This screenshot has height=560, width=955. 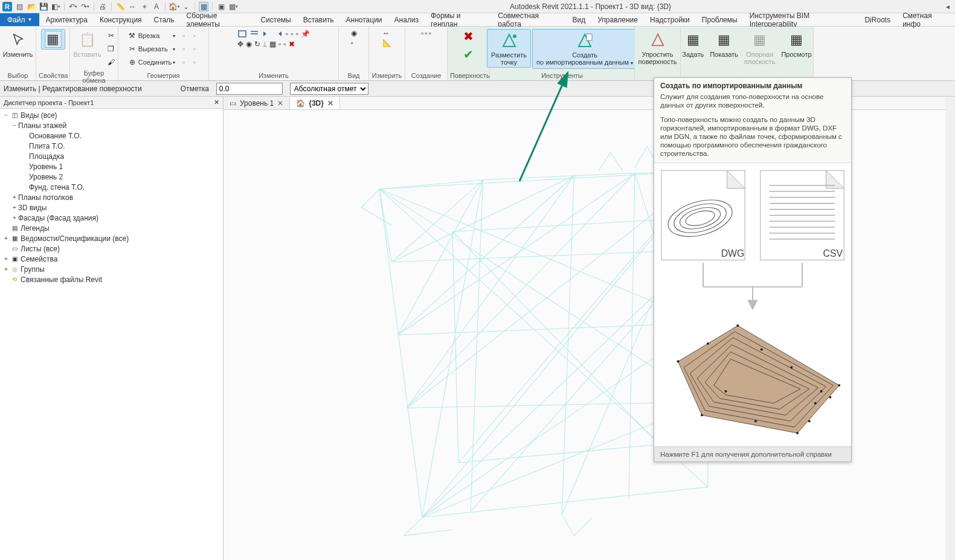 What do you see at coordinates (585, 49) in the screenshot?
I see `create-from-import-button: Создатьпо импортированным данным ▾` at bounding box center [585, 49].